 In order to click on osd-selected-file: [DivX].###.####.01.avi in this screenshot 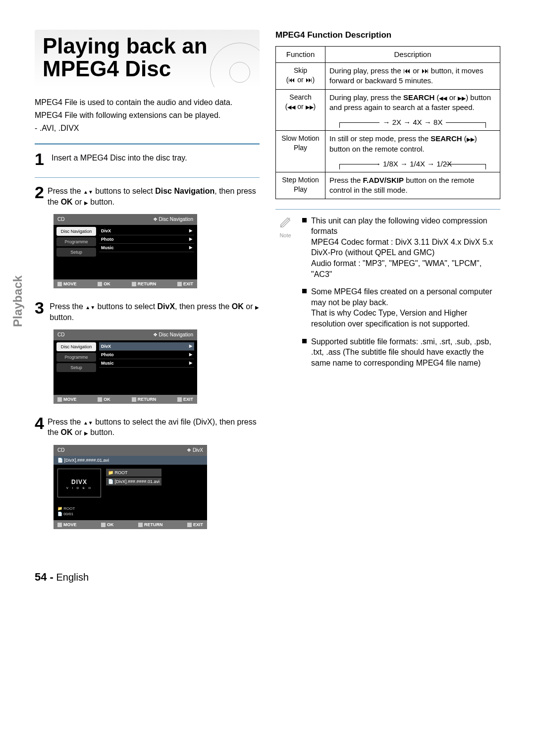, I will do `click(130, 460)`.